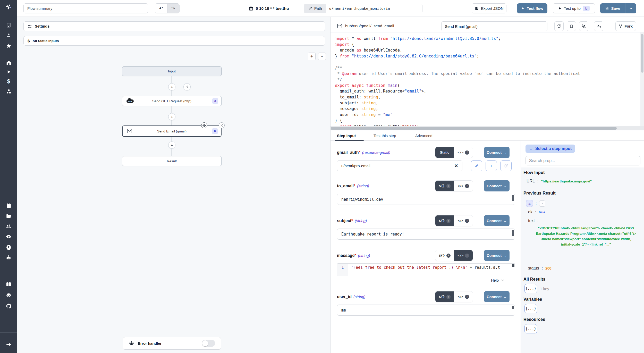 The image size is (644, 353). What do you see at coordinates (540, 268) in the screenshot?
I see `result-status-row: status : 200` at bounding box center [540, 268].